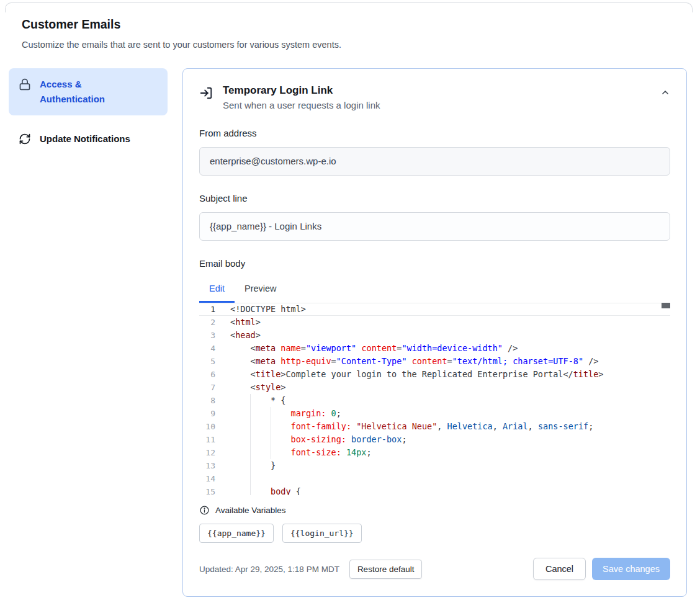  What do you see at coordinates (258, 387) in the screenshot?
I see `code-text: <style>` at bounding box center [258, 387].